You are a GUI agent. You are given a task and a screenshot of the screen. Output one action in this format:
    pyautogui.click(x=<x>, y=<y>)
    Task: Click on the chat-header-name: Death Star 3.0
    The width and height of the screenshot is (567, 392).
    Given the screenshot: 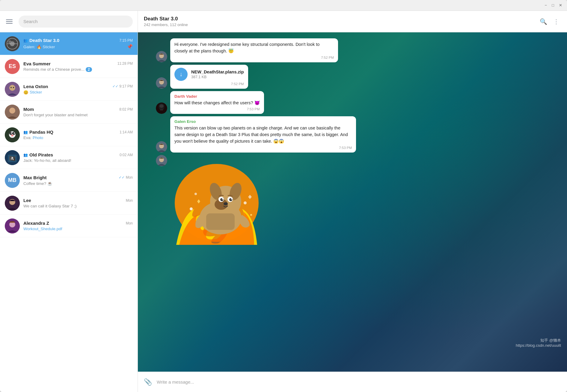 What is the action you would take?
    pyautogui.click(x=339, y=19)
    